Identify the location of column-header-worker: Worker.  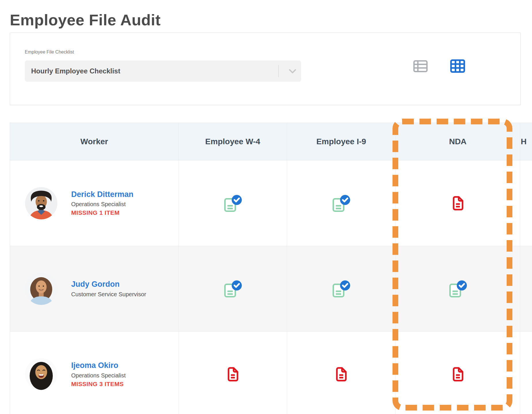
(95, 142).